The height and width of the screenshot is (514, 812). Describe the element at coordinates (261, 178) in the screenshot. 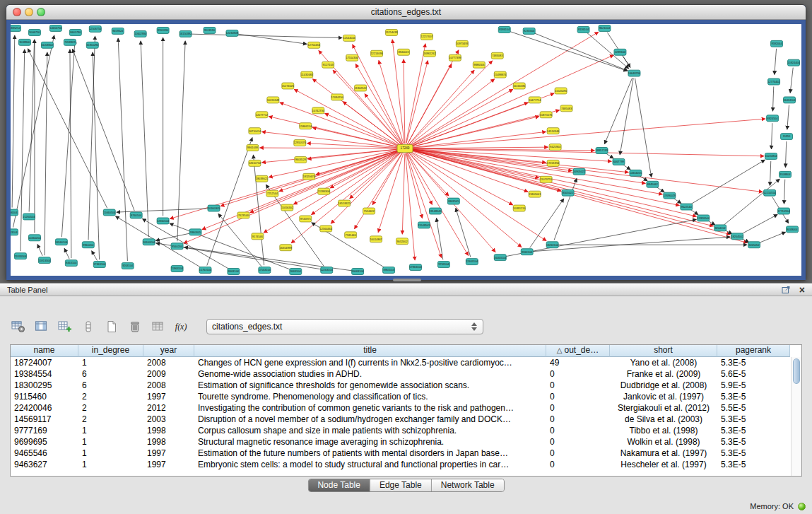

I see `graph-node: 18039021` at that location.